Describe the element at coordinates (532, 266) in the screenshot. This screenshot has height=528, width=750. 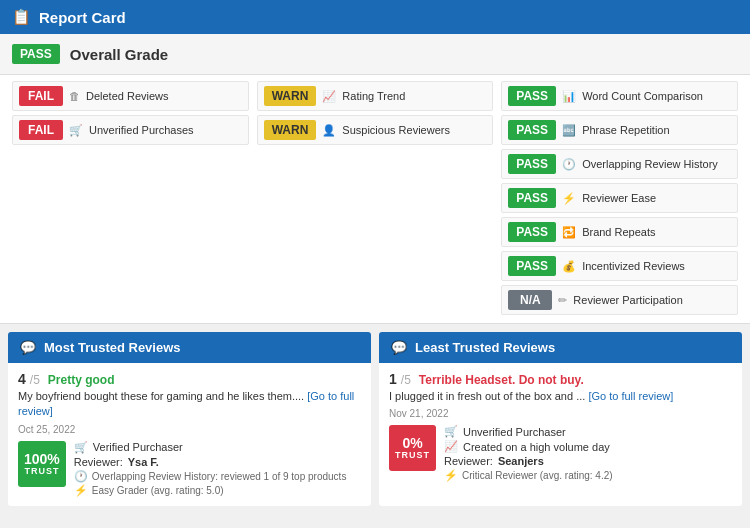
I see `incentivized-badge: PASS` at that location.